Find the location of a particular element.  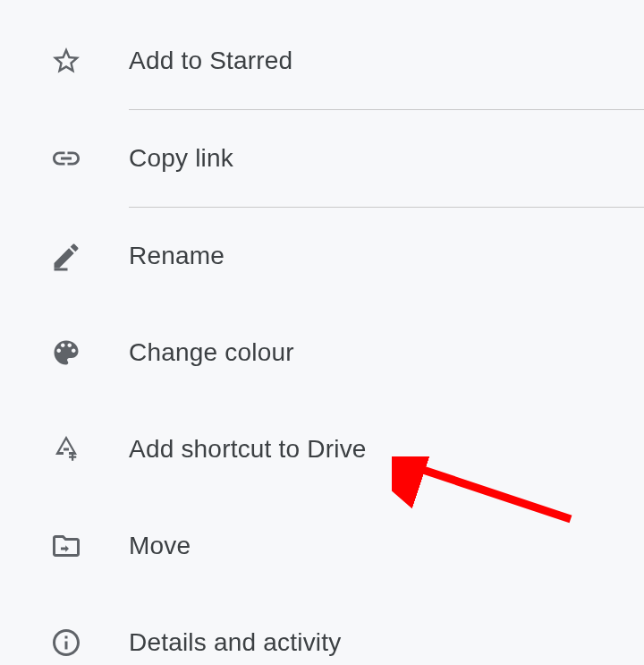

pencil-icon is located at coordinates (66, 256).